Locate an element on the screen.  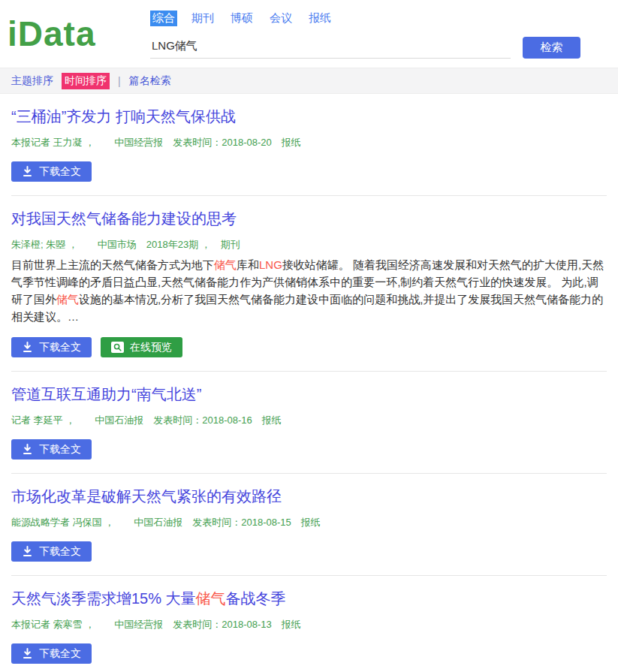
result-meta: 能源战略学者 冯保国 ，中国石油报发表时间：2018-08-15报纸 is located at coordinates (309, 523).